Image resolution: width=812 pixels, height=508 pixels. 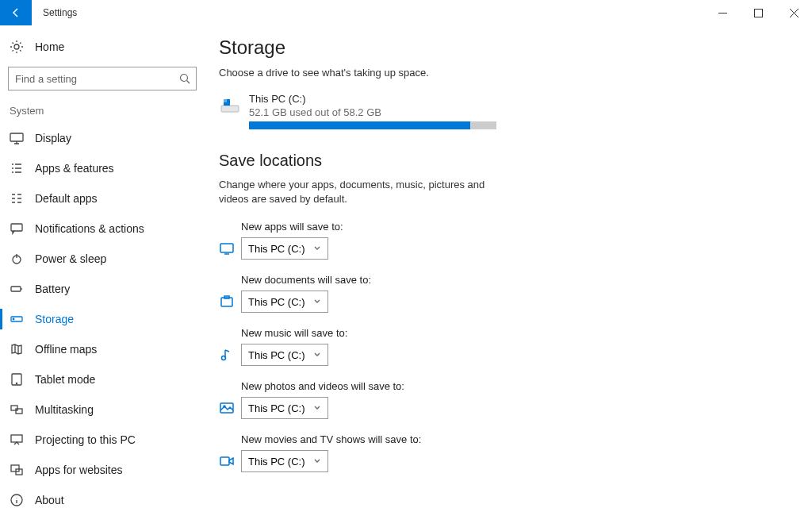 I want to click on documents-icon, so click(x=227, y=302).